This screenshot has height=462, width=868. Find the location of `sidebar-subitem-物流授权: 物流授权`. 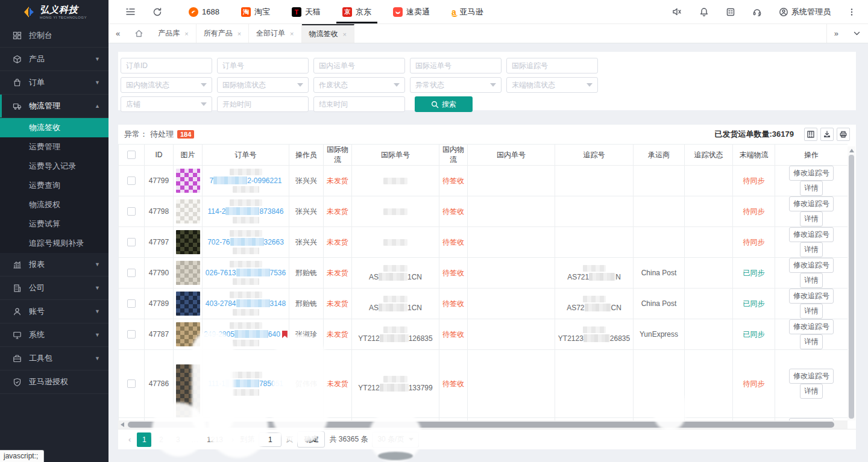

sidebar-subitem-物流授权: 物流授权 is located at coordinates (54, 205).